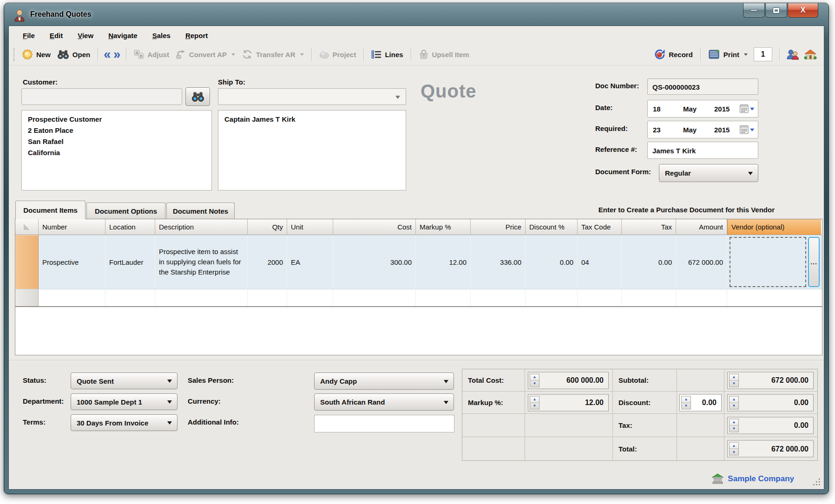 The image size is (835, 504). Describe the element at coordinates (202, 227) in the screenshot. I see `col-header-description: Description` at that location.